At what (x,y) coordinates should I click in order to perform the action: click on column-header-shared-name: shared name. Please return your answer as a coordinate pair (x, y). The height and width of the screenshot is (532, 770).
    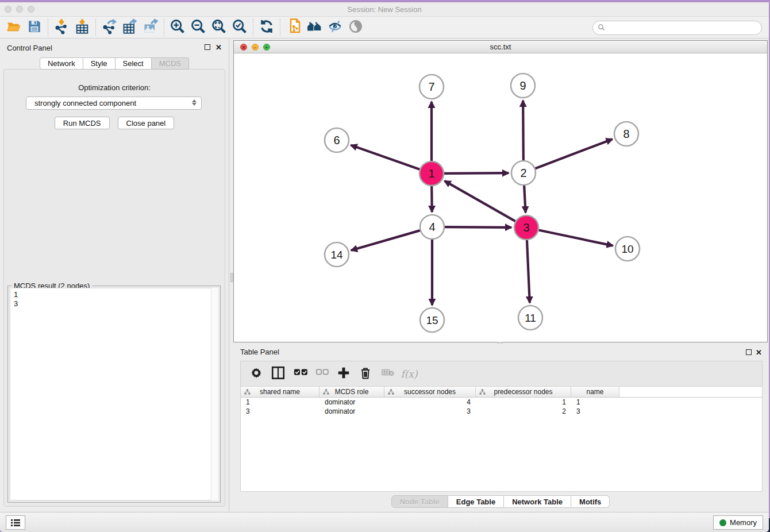
    Looking at the image, I should click on (280, 392).